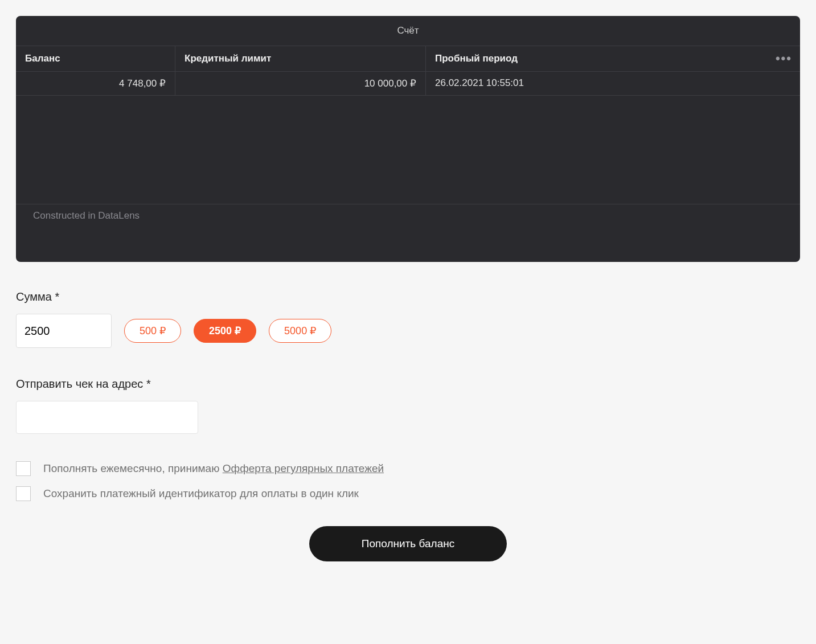 This screenshot has width=816, height=644. What do you see at coordinates (96, 59) in the screenshot?
I see `col-header-balance: Баланс` at bounding box center [96, 59].